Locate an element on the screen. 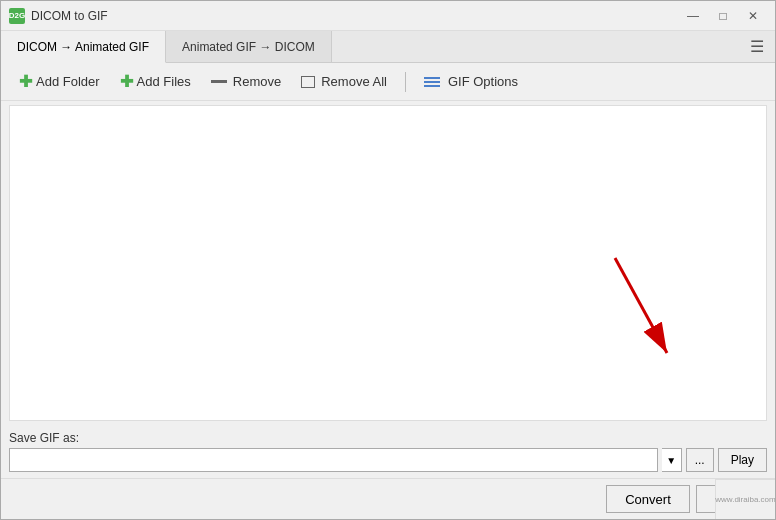 The height and width of the screenshot is (520, 776). toolbar-divider is located at coordinates (406, 82).